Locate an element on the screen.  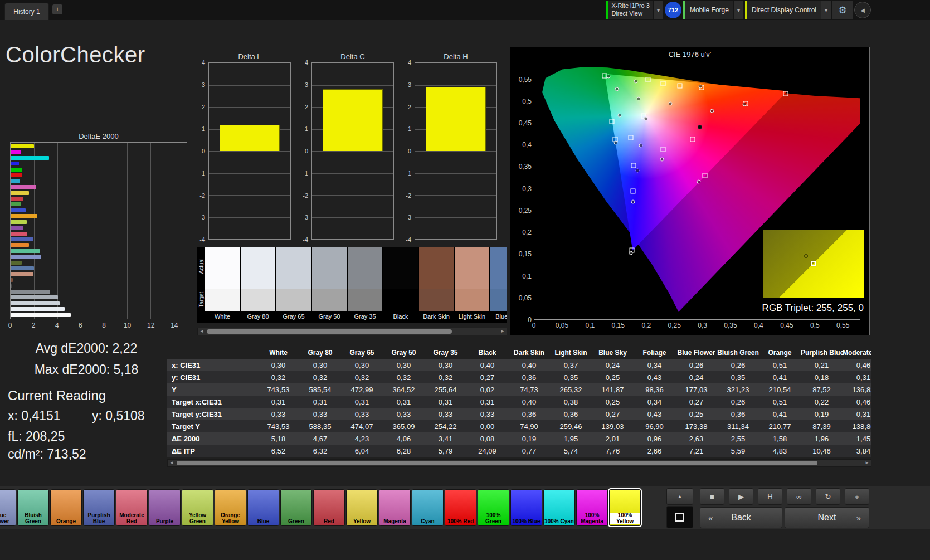
tab-history-1: History 1 is located at coordinates (27, 11).